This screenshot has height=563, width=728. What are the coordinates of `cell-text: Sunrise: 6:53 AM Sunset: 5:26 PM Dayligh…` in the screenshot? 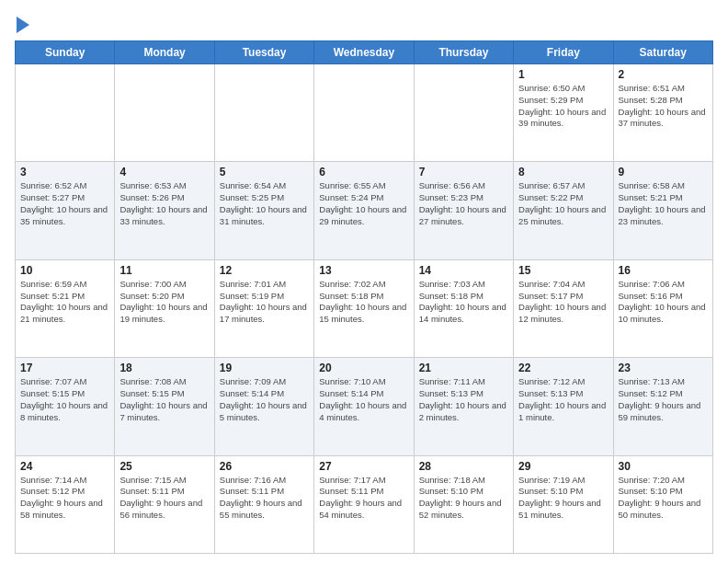 It's located at (164, 204).